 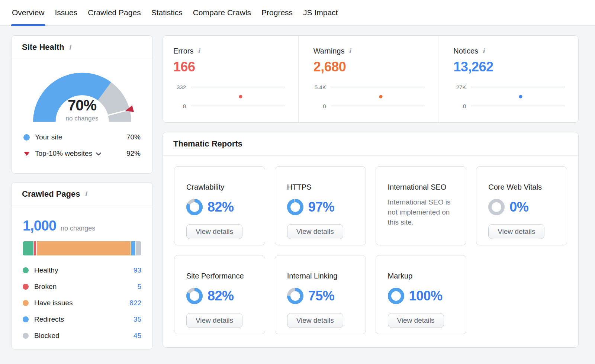 What do you see at coordinates (139, 248) in the screenshot?
I see `bar-segment-blocked` at bounding box center [139, 248].